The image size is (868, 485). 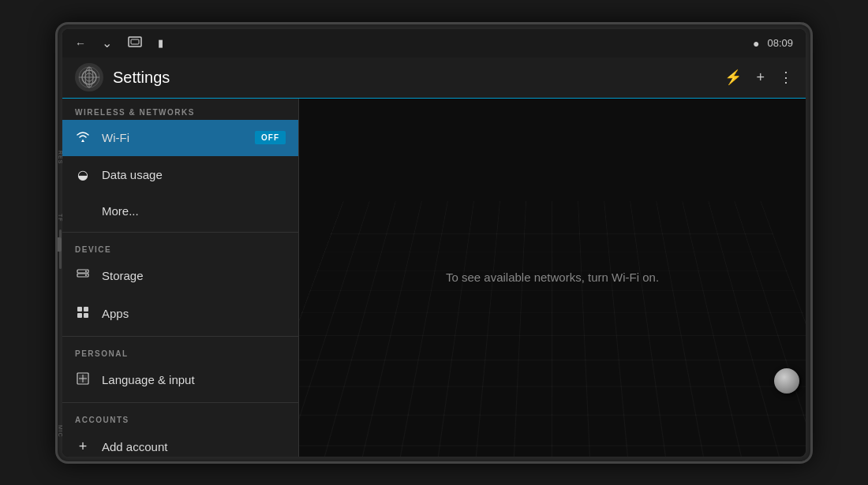 I want to click on section-wireless-header: WIRELESS & NETWORKS, so click(x=180, y=109).